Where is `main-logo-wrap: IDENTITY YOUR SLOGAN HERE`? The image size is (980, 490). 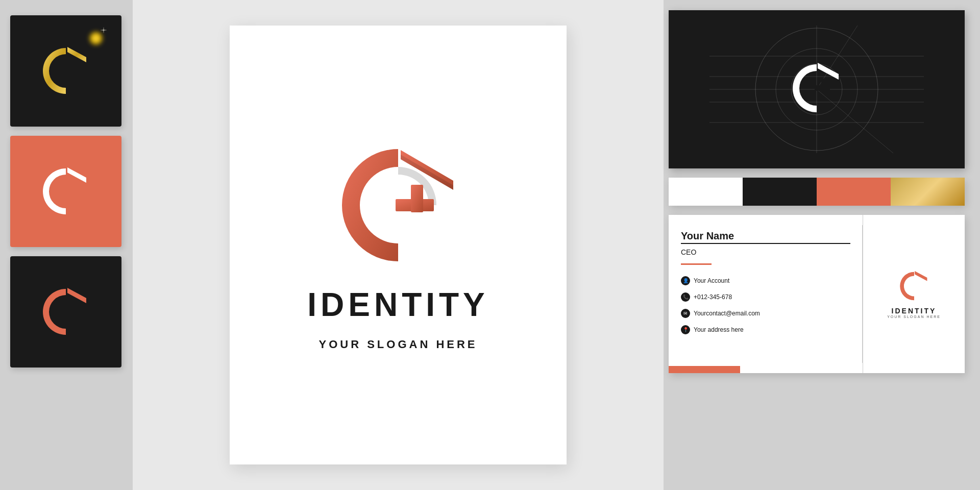
main-logo-wrap: IDENTITY YOUR SLOGAN HERE is located at coordinates (398, 245).